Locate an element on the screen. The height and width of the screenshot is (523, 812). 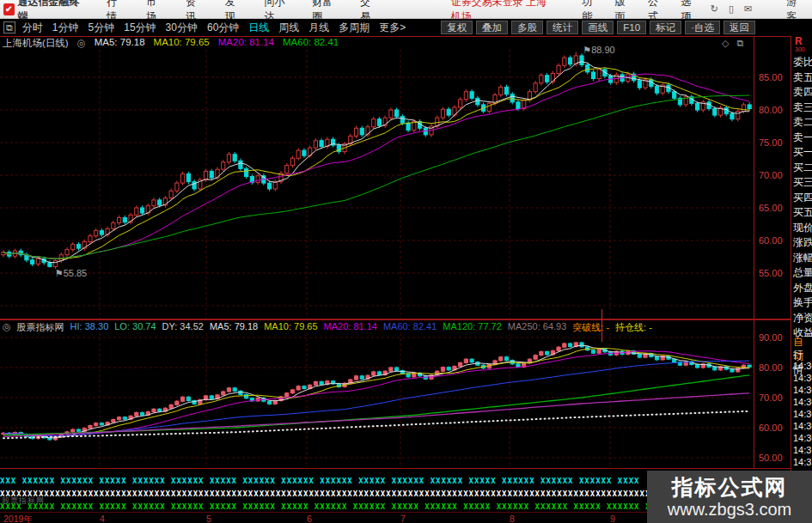
toolbar-button: F10 is located at coordinates (632, 27).